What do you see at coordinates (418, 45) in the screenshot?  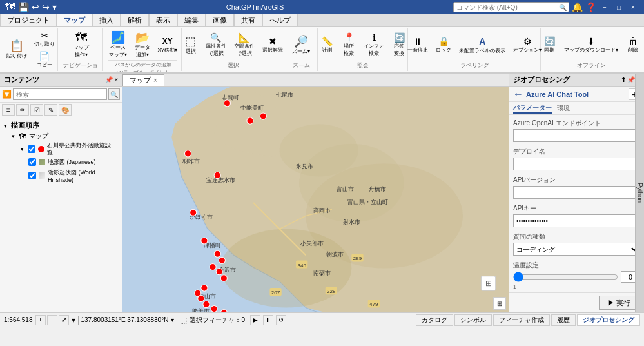 I see `pause-button: ⏸ 一時停止` at bounding box center [418, 45].